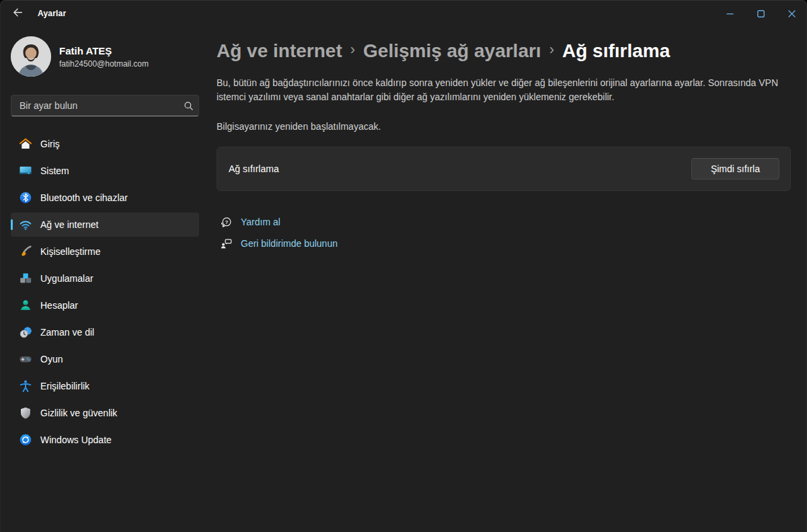  What do you see at coordinates (79, 413) in the screenshot?
I see `sidebar-item-label: Gizlilik ve güvenlik` at bounding box center [79, 413].